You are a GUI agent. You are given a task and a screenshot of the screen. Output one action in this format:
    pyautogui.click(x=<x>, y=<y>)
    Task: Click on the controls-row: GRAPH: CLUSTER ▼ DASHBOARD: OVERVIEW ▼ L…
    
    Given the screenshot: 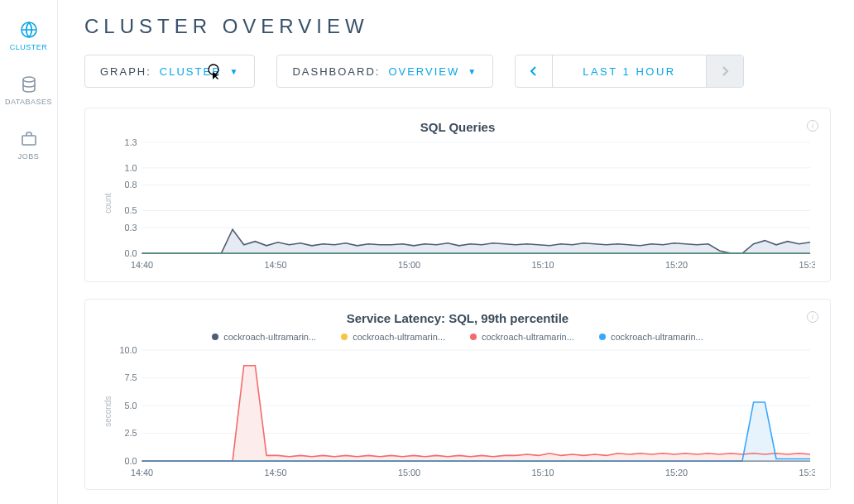 What is the action you would take?
    pyautogui.click(x=458, y=71)
    